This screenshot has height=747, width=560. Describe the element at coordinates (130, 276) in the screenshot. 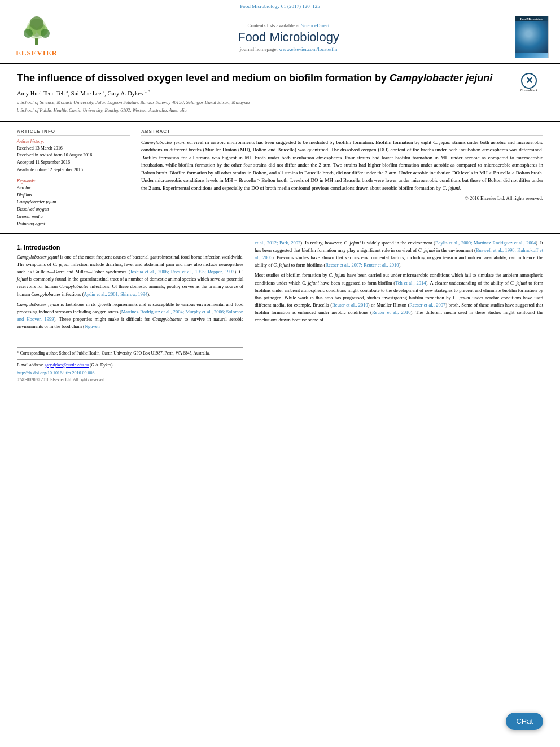

I see `intro-para1: Campylobacter jejuni is one of the most …` at that location.